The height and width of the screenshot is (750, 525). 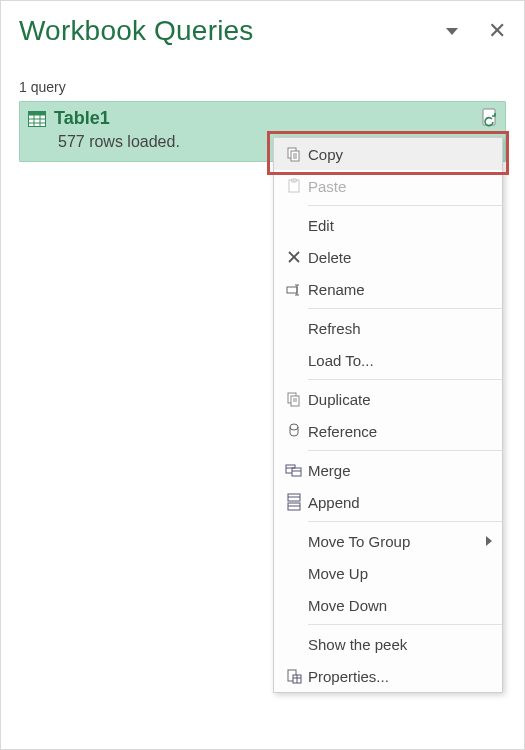 What do you see at coordinates (294, 470) in the screenshot?
I see `merge-icon` at bounding box center [294, 470].